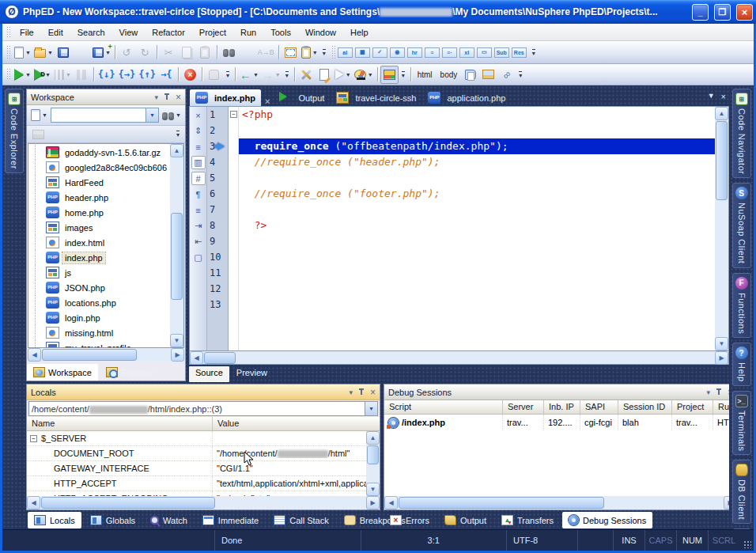  Describe the element at coordinates (198, 147) in the screenshot. I see `wrap-icon: ≡` at that location.